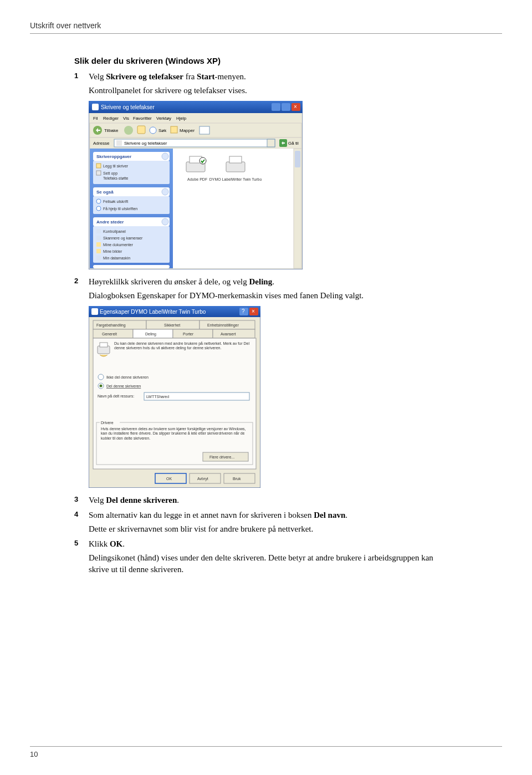 Image resolution: width=532 pixels, height=775 pixels. Describe the element at coordinates (151, 334) in the screenshot. I see `svg-text: Deling` at that location.